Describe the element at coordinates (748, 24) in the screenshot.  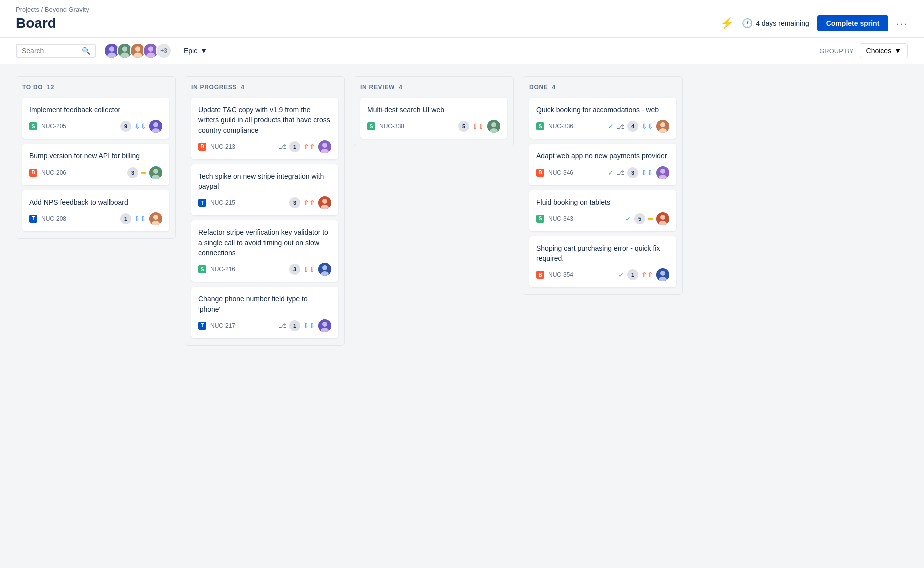
I see `clock-icon: 🕐` at that location.